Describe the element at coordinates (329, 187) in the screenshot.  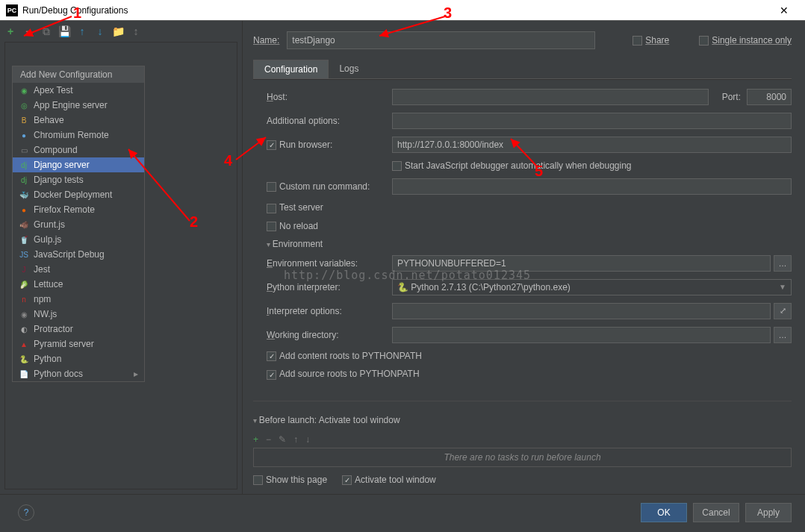
I see `custom-cmd-checkbox: Custom run command:` at that location.